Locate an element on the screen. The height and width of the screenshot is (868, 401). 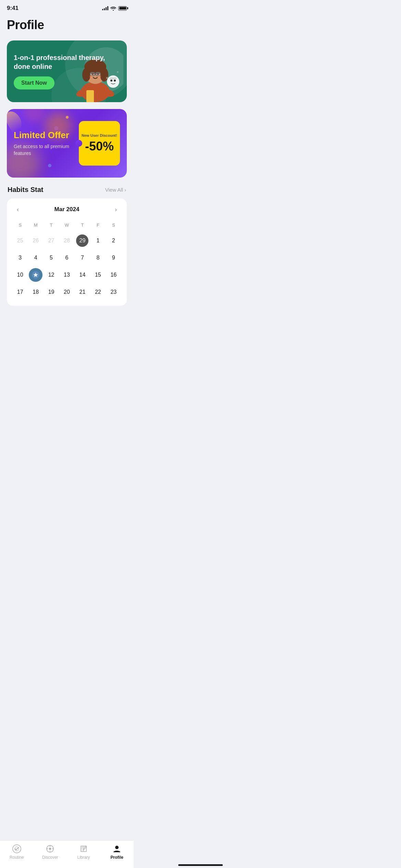
offer-banner: Limited Offer Get access to all premium … is located at coordinates (67, 143).